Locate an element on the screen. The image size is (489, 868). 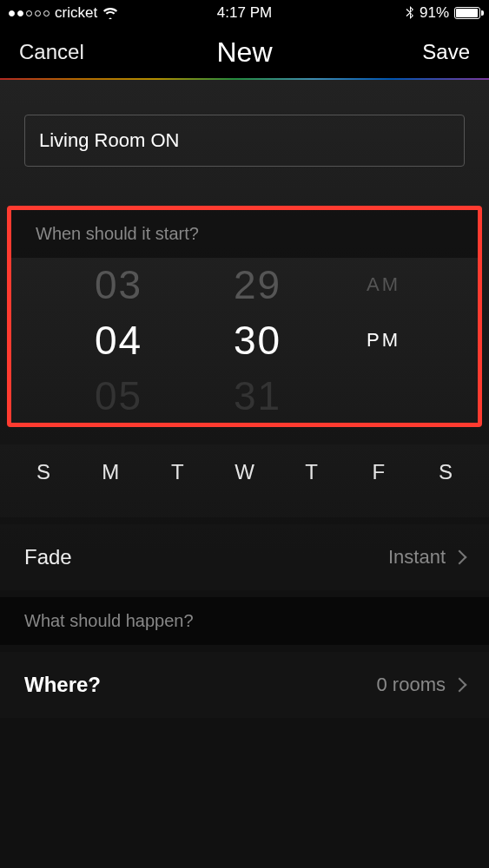
day-thu: T is located at coordinates (312, 472).